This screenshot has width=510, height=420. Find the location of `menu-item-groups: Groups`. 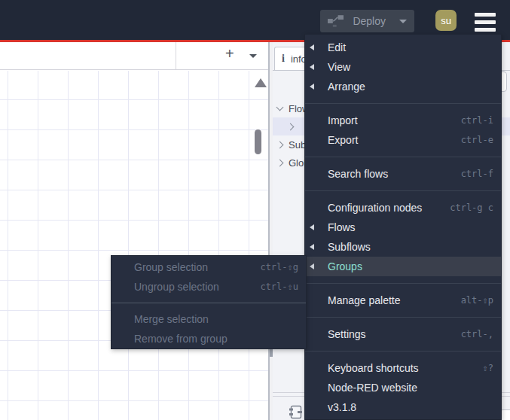

menu-item-groups: Groups is located at coordinates (403, 266).